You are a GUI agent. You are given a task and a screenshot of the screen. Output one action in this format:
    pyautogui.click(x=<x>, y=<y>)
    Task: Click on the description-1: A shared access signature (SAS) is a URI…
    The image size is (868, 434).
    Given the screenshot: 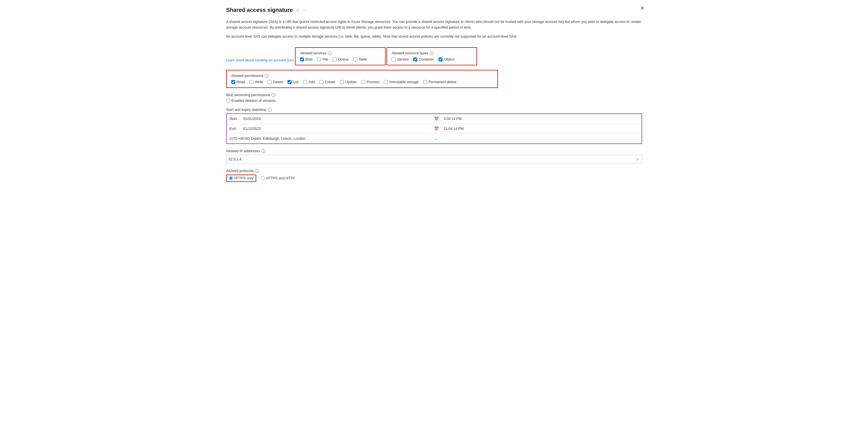 What is the action you would take?
    pyautogui.click(x=434, y=25)
    